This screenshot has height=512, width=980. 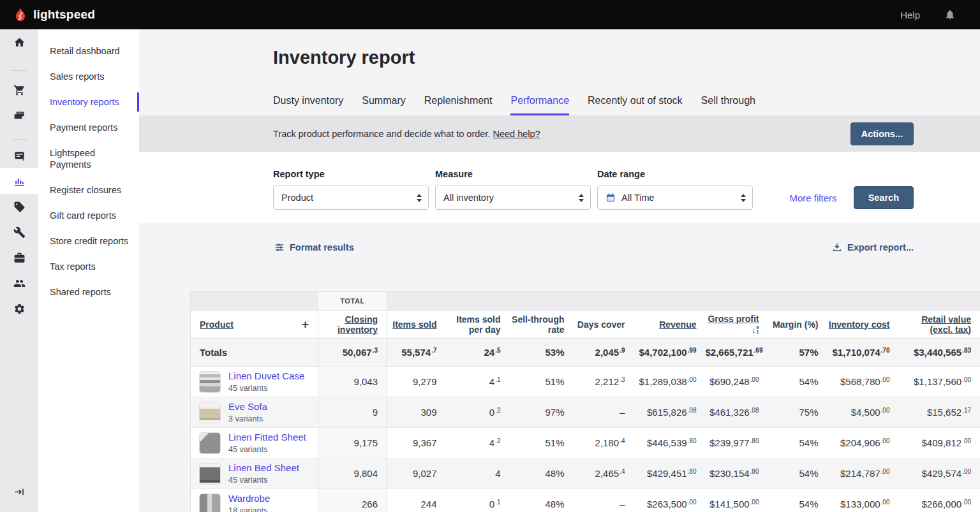 I want to click on table-cell: $263,500.00, so click(x=670, y=501).